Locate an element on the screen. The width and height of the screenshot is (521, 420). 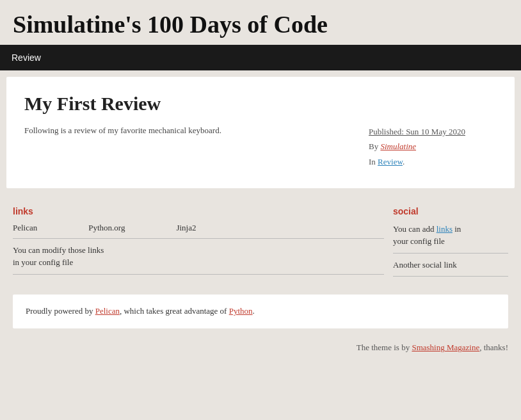
link-pelican: Pelican is located at coordinates (25, 228).